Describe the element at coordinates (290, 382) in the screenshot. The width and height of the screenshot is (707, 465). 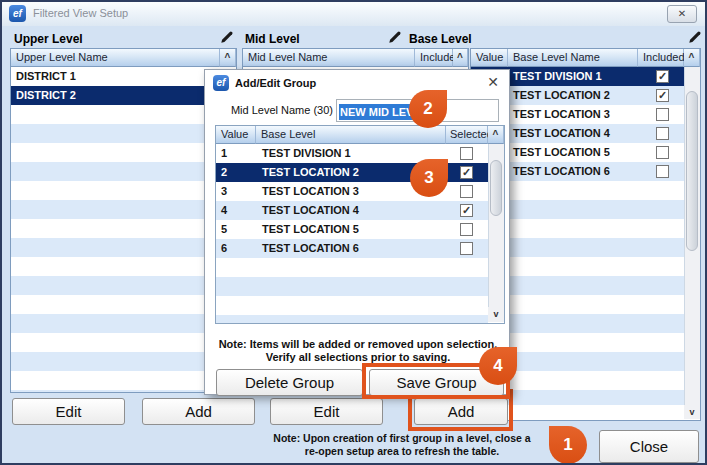
I see `delete-group-button: Delete Group` at that location.